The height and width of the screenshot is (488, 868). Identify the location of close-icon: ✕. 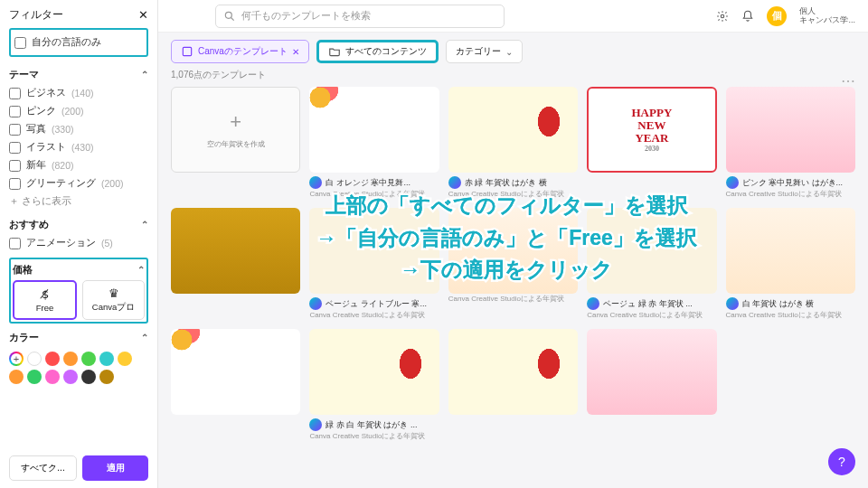
(143, 14).